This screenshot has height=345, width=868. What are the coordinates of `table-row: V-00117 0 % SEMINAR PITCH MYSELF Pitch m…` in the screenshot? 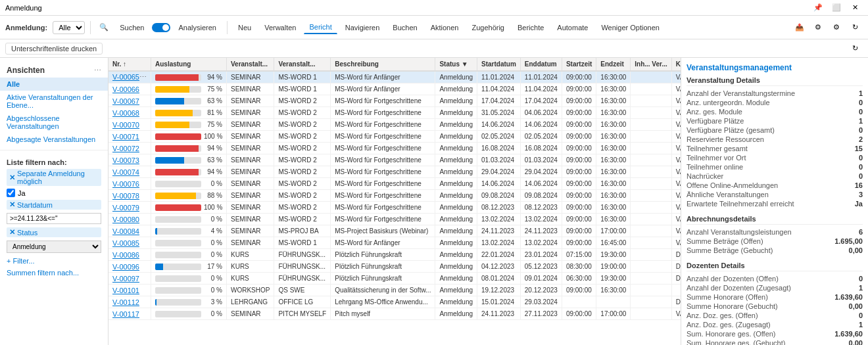 It's located at (395, 314).